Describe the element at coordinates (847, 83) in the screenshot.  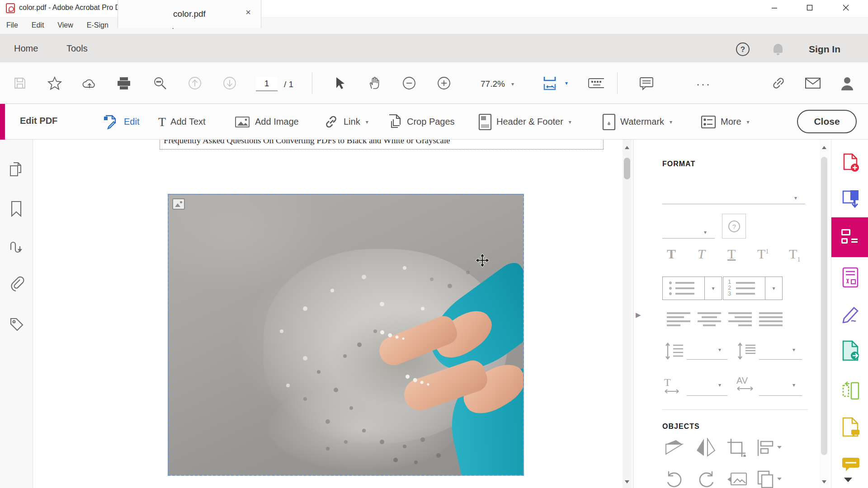
I see `profile-icon` at that location.